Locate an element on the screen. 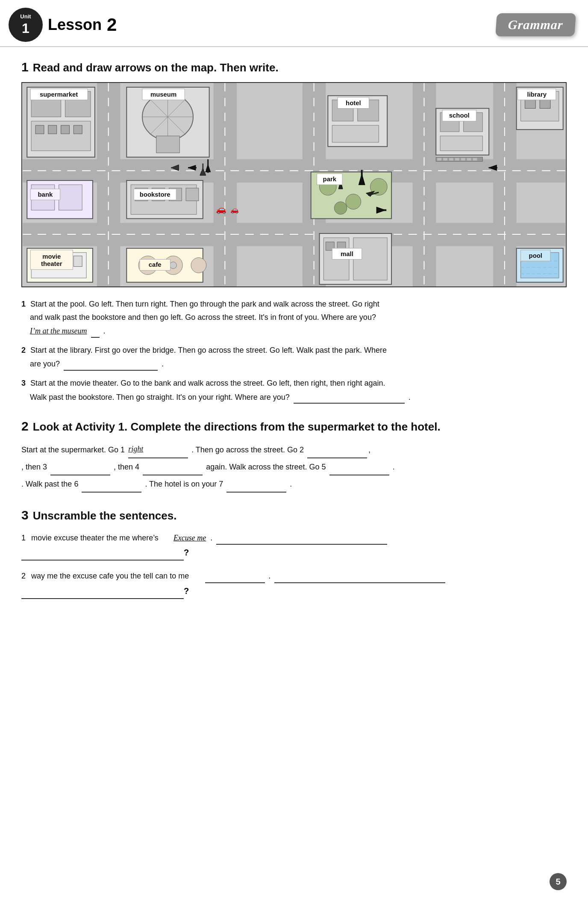 The height and width of the screenshot is (903, 588). unit-text: Unit is located at coordinates (26, 17).